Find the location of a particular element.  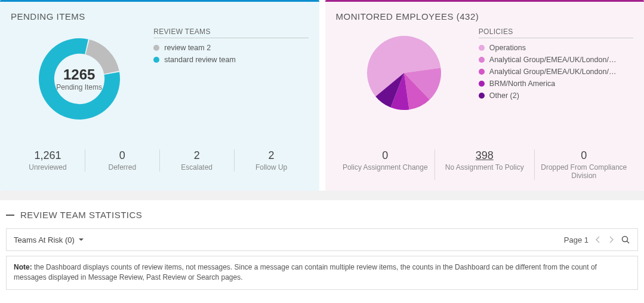

monitored-employees-title: MONITORED EMPLOYEES (432) is located at coordinates (485, 17).